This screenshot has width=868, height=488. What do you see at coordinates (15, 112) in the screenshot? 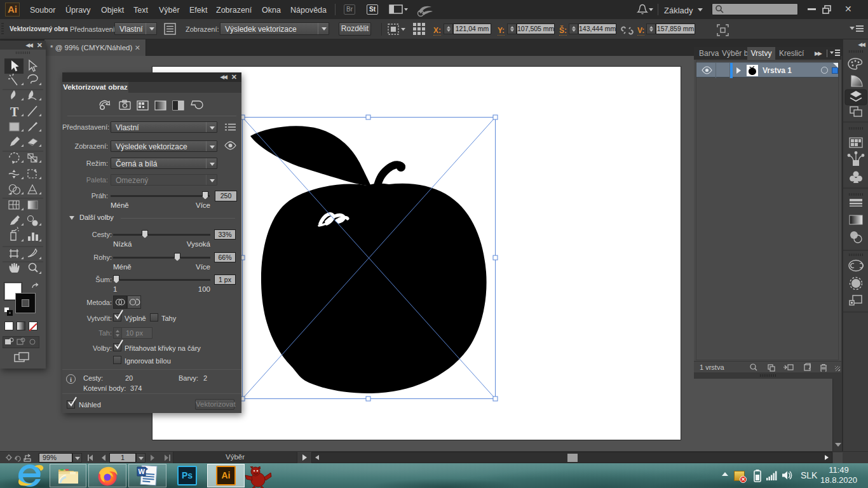
I see `svg-text: T` at bounding box center [15, 112].